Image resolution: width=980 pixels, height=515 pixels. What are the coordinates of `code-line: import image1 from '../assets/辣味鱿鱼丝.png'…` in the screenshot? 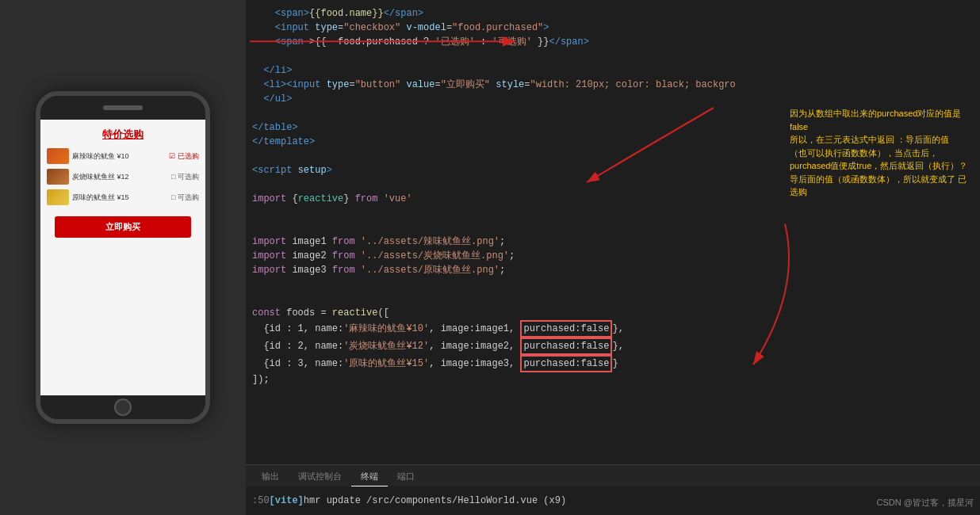 It's located at (613, 242).